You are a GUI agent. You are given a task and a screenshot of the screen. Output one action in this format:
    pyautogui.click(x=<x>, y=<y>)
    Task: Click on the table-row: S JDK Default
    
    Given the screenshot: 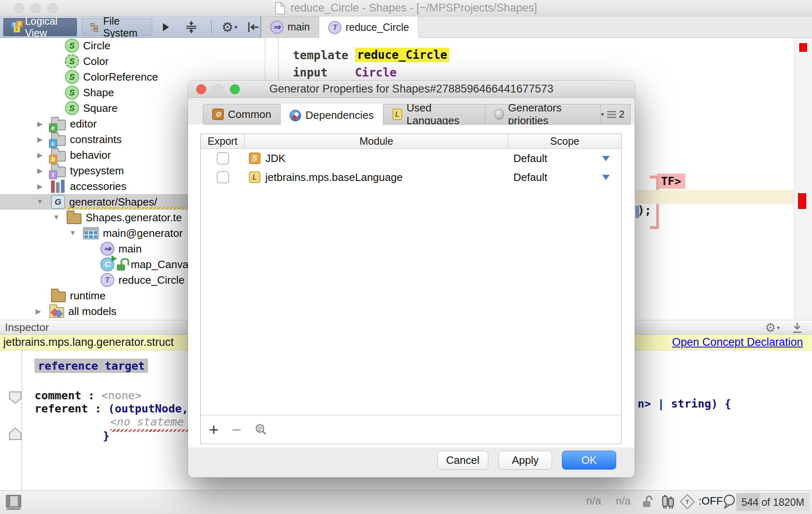 What is the action you would take?
    pyautogui.click(x=411, y=158)
    